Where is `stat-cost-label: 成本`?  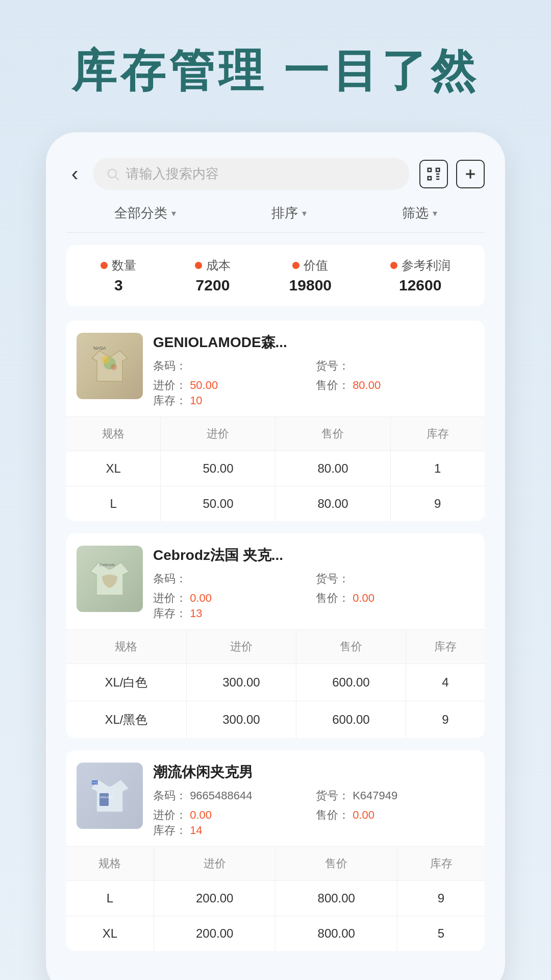
stat-cost-label: 成本 is located at coordinates (213, 265).